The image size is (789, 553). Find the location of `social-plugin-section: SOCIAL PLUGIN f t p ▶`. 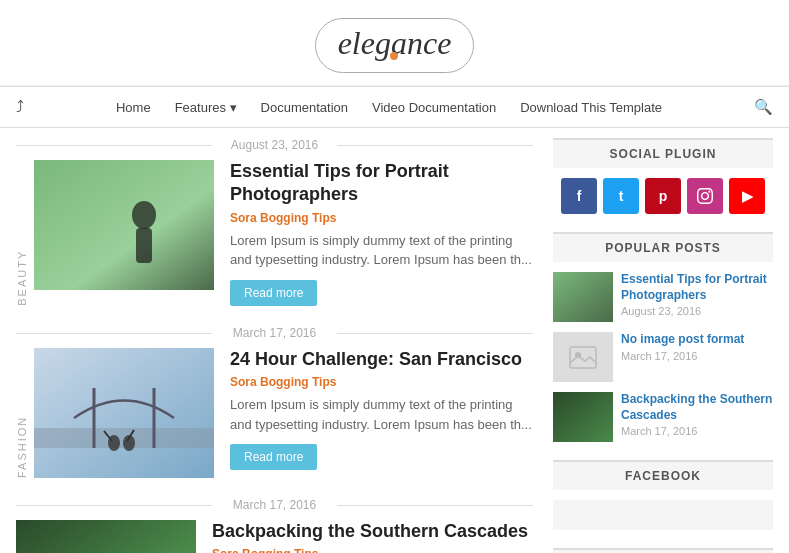

social-plugin-section: SOCIAL PLUGIN f t p ▶ is located at coordinates (663, 176).